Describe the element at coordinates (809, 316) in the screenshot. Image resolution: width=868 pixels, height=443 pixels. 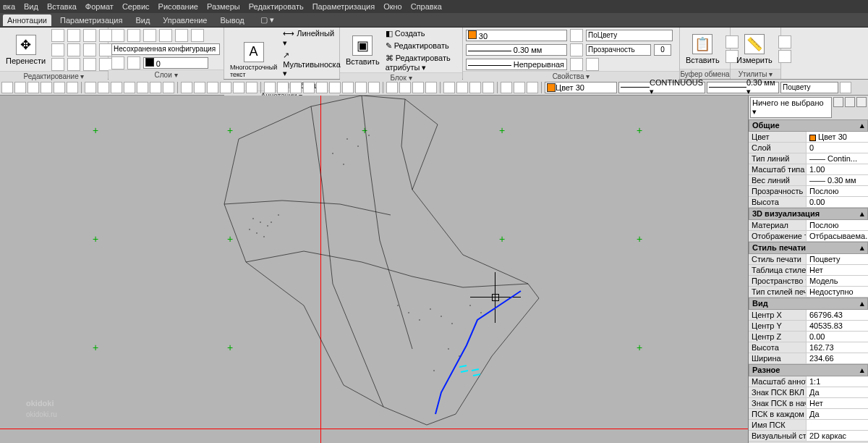
I see `props-row: Центр X66796.43` at that location.